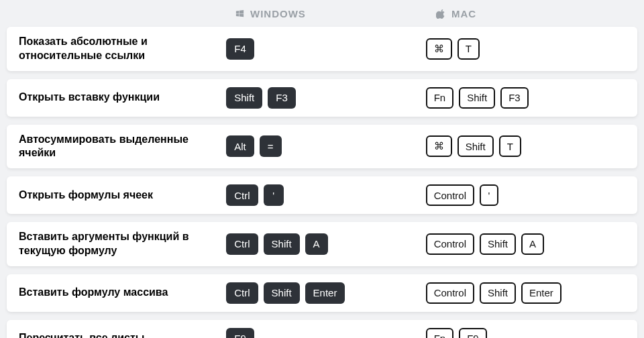 The width and height of the screenshot is (644, 338). Describe the element at coordinates (322, 49) in the screenshot. I see `shortcut-row: Показать абсолютные и относительные ссыл…` at that location.